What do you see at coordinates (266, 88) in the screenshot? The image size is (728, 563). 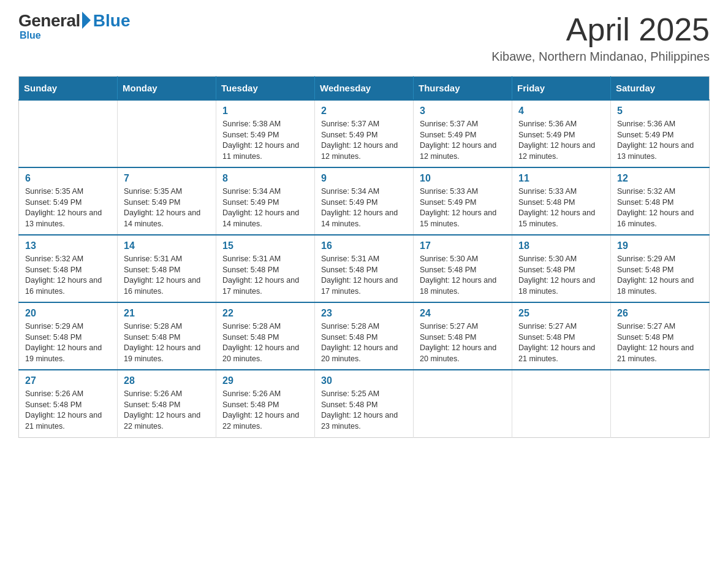 I see `calendar-header-tuesday: Tuesday` at bounding box center [266, 88].